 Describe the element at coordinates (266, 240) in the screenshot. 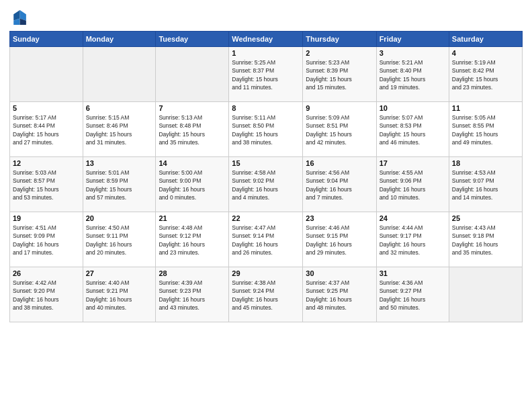

I see `day-cell: 22Sunrise: 4:47 AMSunset: 9:14 PMDayligh…` at that location.